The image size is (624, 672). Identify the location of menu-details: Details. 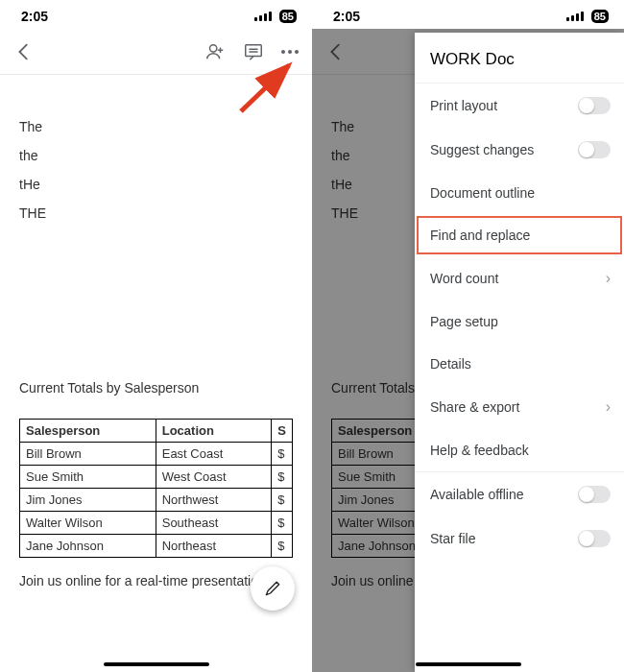
(519, 364).